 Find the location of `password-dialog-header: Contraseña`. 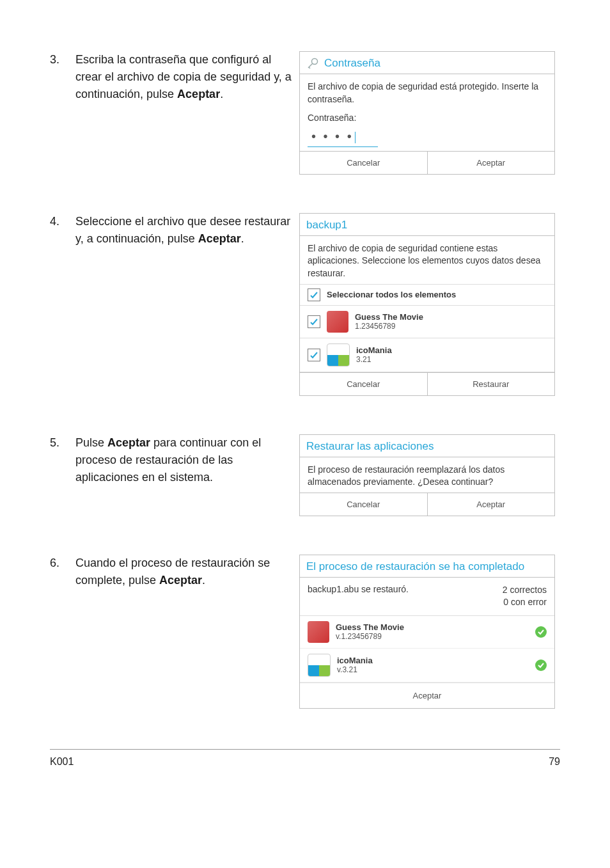

password-dialog-header: Contraseña is located at coordinates (427, 63).